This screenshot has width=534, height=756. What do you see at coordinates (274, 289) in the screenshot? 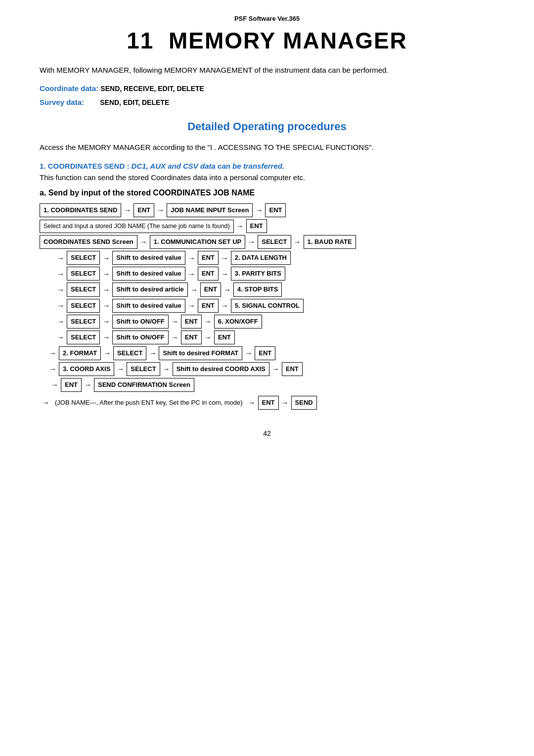
I see `flow-row-6: → SELECT → Shift to desired article → EN…` at bounding box center [274, 289].